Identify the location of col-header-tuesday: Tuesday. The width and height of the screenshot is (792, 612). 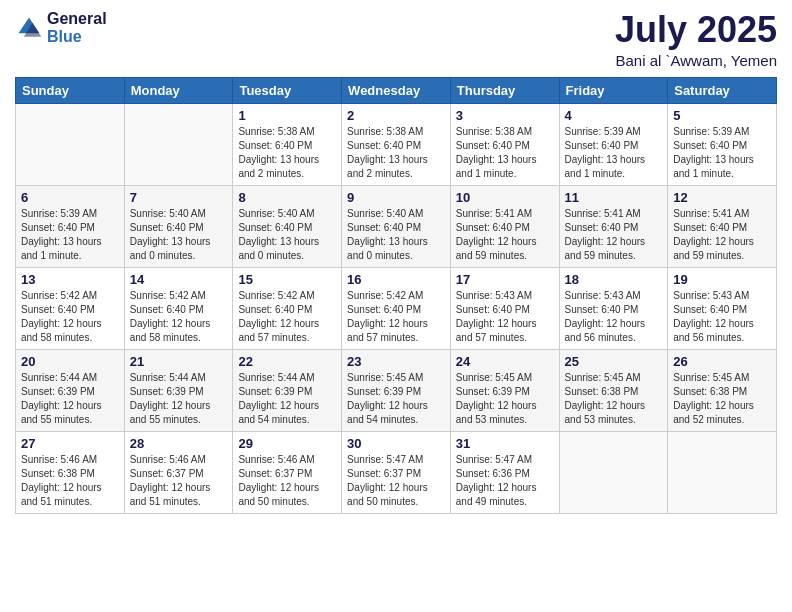
(288, 90).